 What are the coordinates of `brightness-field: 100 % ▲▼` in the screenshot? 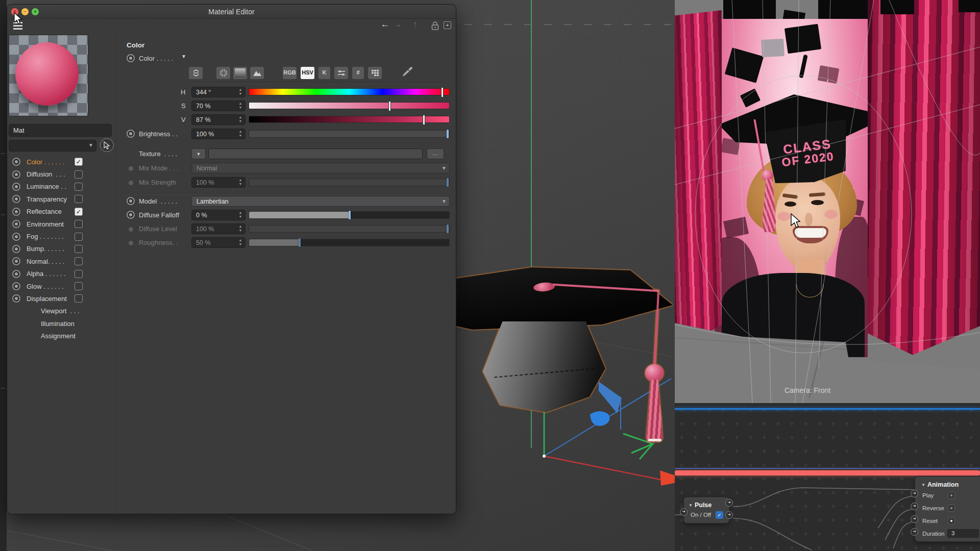 It's located at (218, 134).